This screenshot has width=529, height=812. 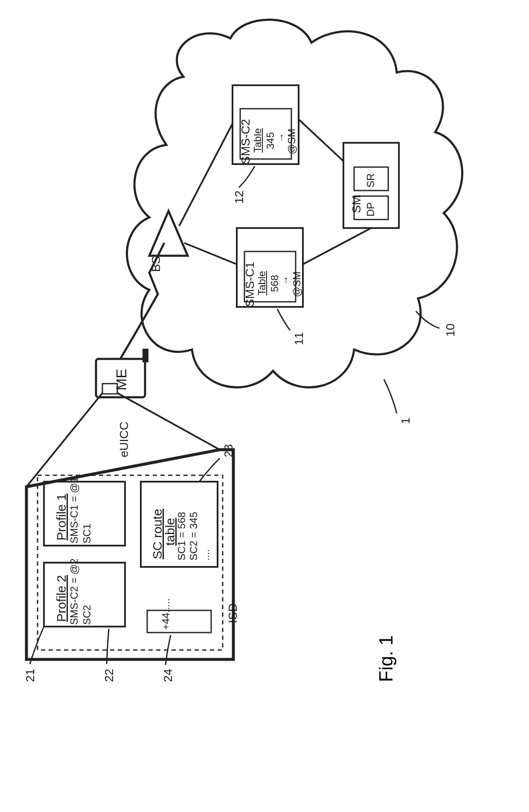 I want to click on ref-12: 12, so click(x=239, y=197).